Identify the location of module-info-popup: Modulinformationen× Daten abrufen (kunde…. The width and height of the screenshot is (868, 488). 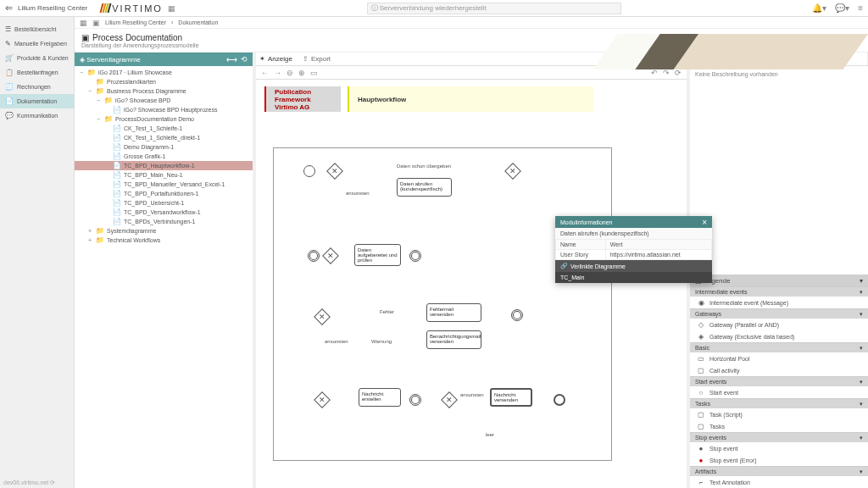
(634, 249).